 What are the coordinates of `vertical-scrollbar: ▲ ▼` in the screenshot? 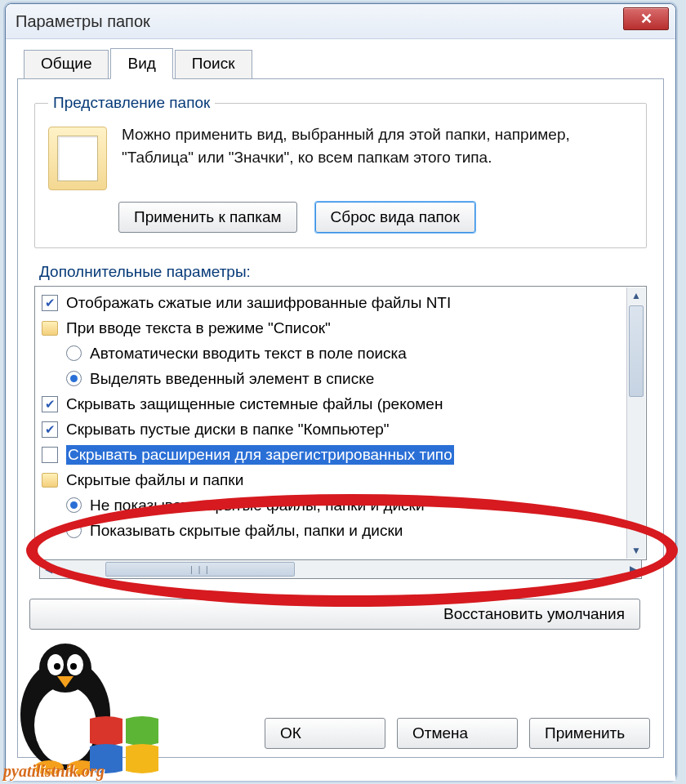 It's located at (635, 423).